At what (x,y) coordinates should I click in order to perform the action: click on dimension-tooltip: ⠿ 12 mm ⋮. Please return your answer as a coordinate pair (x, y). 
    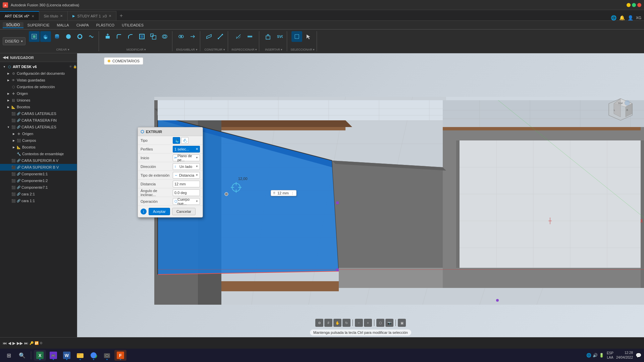
    Looking at the image, I should click on (284, 193).